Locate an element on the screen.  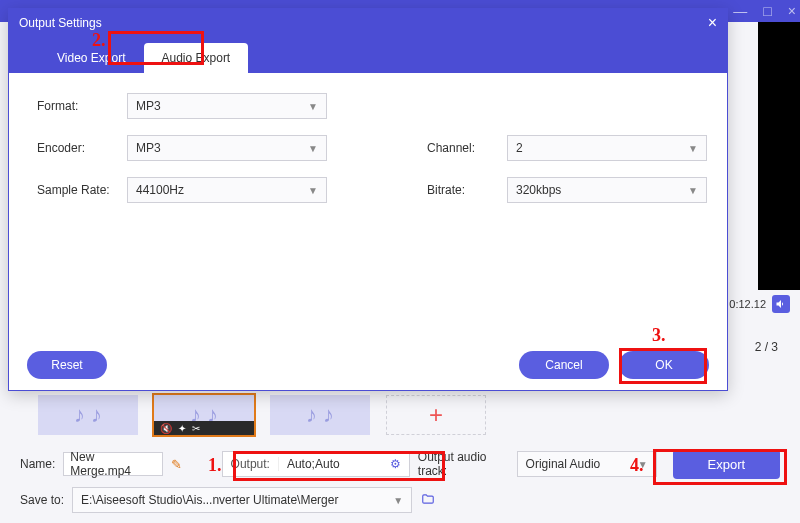
audio-track-label: Output audio track: is located at coordinates (464, 464).